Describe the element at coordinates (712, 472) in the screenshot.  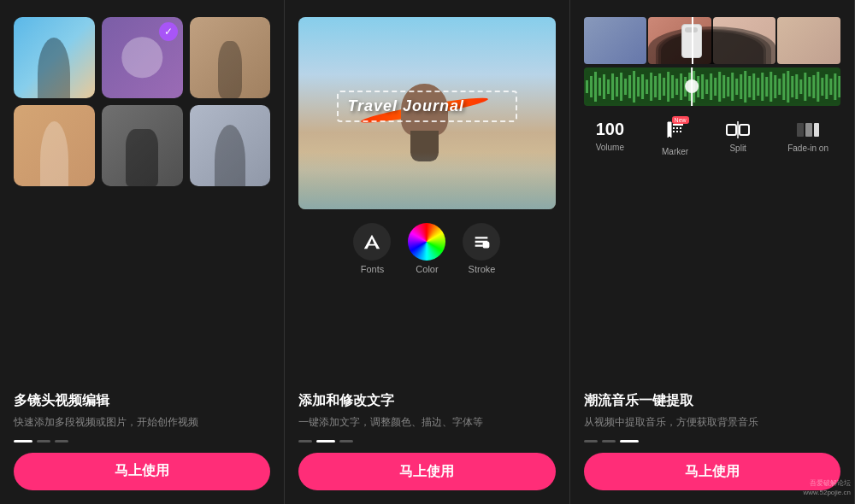
I see `panel3-cta: 马上使用` at that location.